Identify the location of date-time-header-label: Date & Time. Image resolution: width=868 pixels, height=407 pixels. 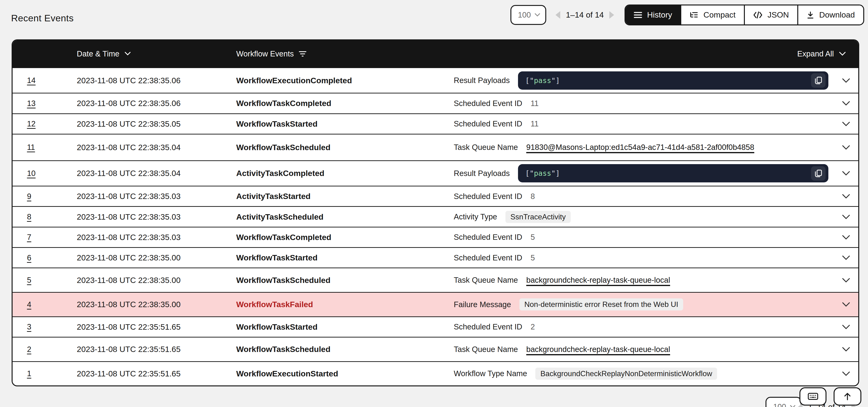
(98, 54).